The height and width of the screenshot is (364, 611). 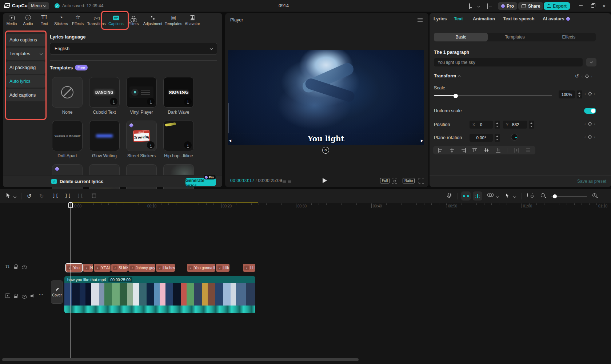 What do you see at coordinates (458, 19) in the screenshot?
I see `tab-text: Text` at bounding box center [458, 19].